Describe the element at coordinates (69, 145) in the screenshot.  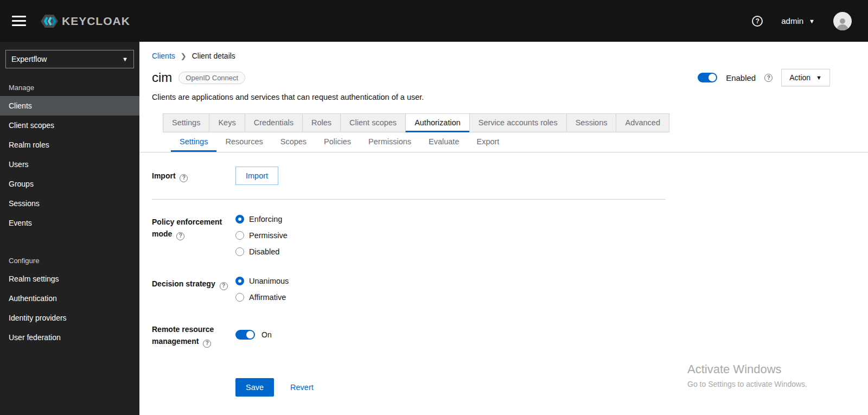
I see `sidebar-item-realm-roles: Realm roles` at that location.